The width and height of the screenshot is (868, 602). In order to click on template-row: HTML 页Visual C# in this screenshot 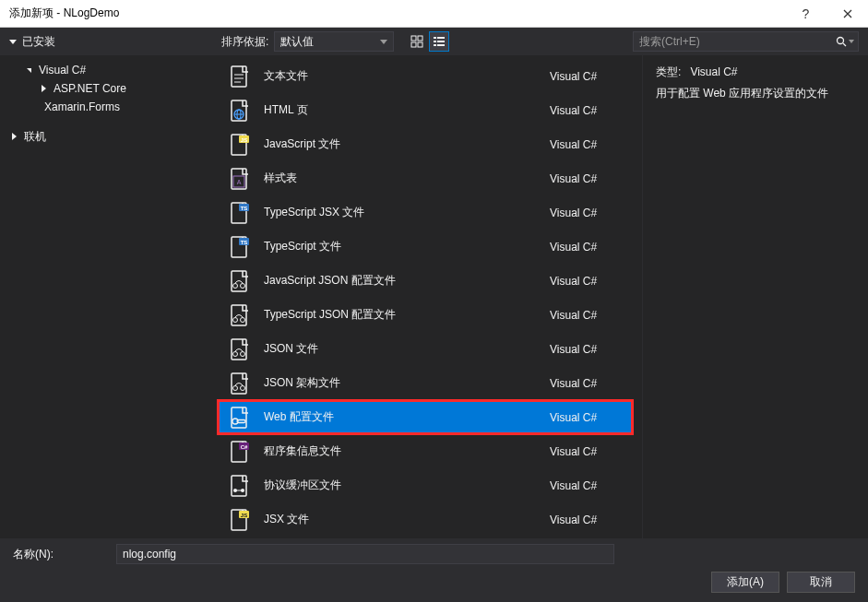, I will do `click(425, 111)`.